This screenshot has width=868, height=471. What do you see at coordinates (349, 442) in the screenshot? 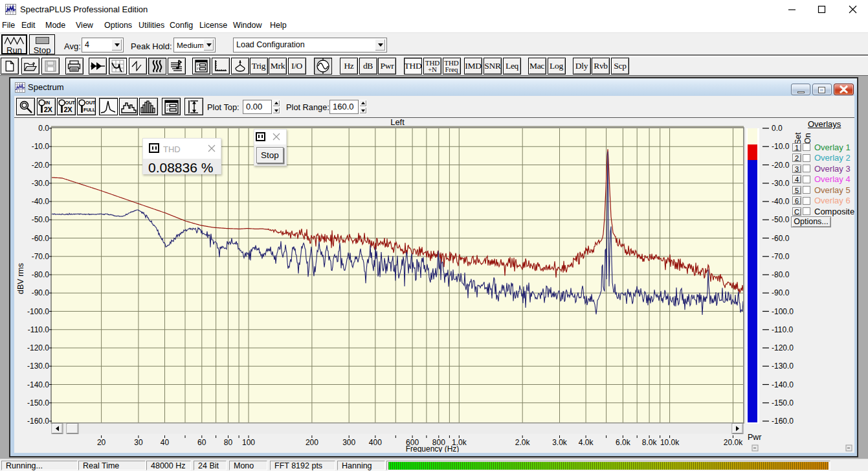
I see `svg-text: 300` at bounding box center [349, 442].